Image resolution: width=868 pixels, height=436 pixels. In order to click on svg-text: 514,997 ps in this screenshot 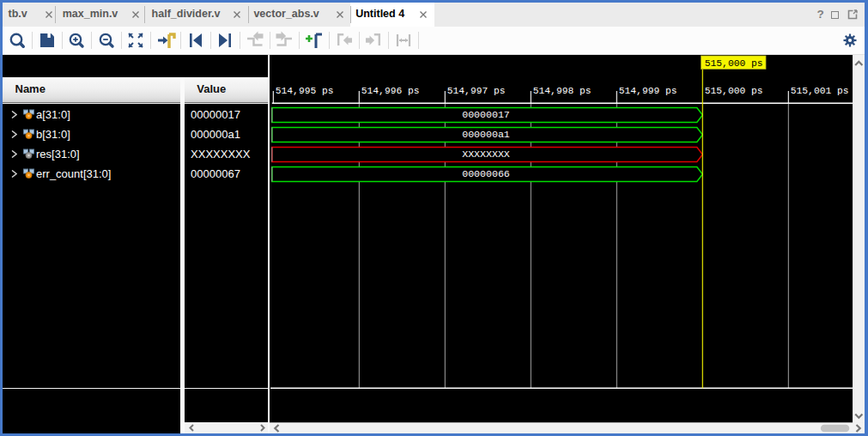, I will do `click(476, 91)`.